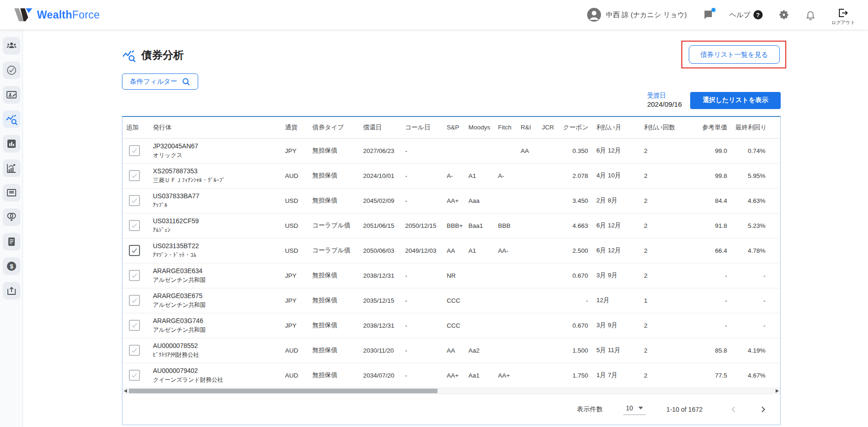 The height and width of the screenshot is (427, 868). I want to click on column-header: クーポン, so click(576, 128).